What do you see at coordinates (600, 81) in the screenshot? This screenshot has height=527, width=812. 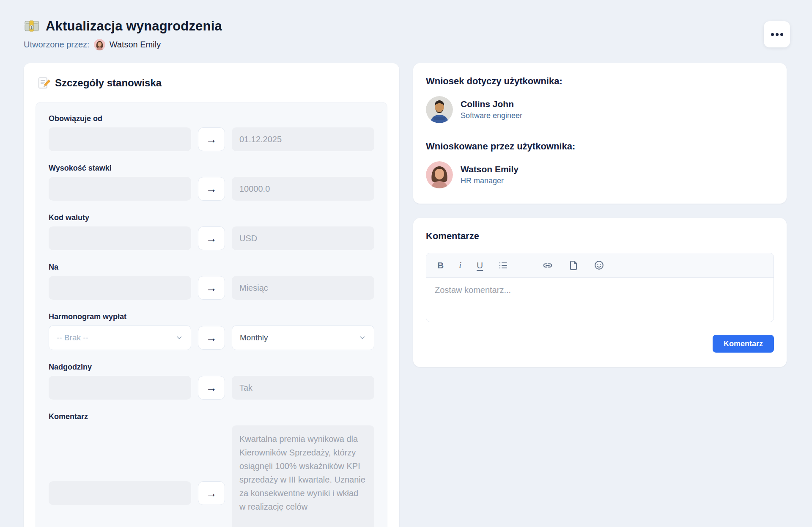 I see `target-user-heading: Wniosek dotyczy użytkownika:` at bounding box center [600, 81].